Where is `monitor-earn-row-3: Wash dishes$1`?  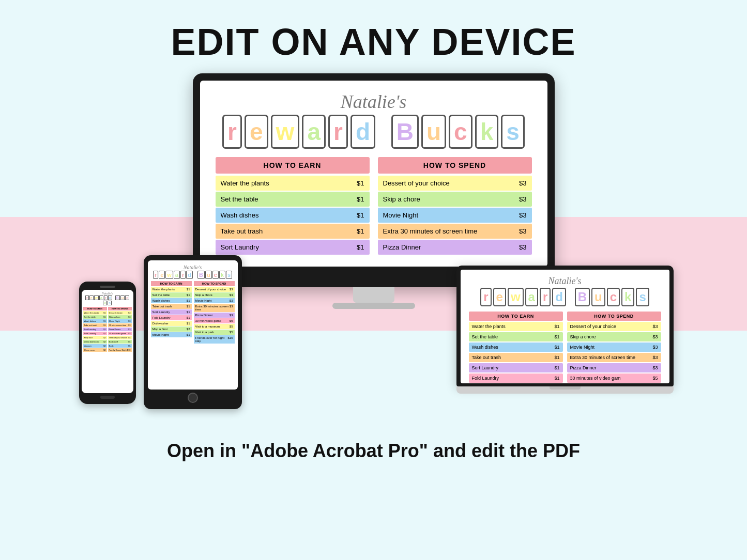
monitor-earn-row-3: Wash dishes$1 is located at coordinates (293, 215).